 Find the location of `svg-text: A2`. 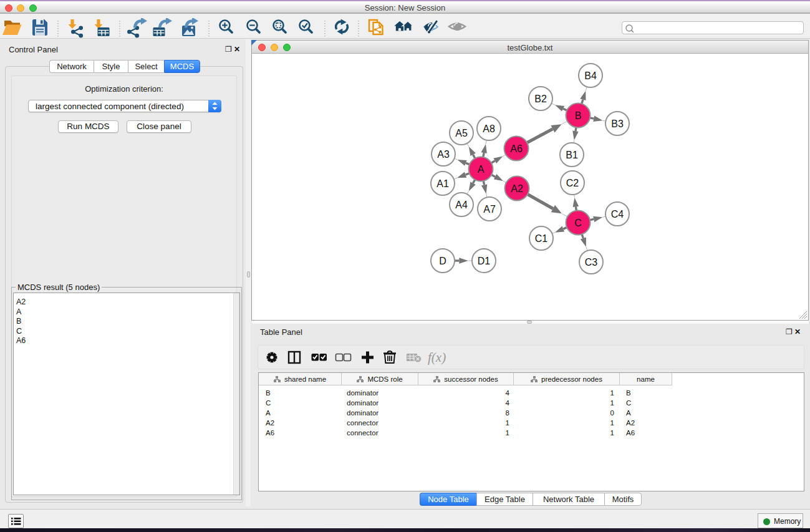

svg-text: A2 is located at coordinates (517, 188).